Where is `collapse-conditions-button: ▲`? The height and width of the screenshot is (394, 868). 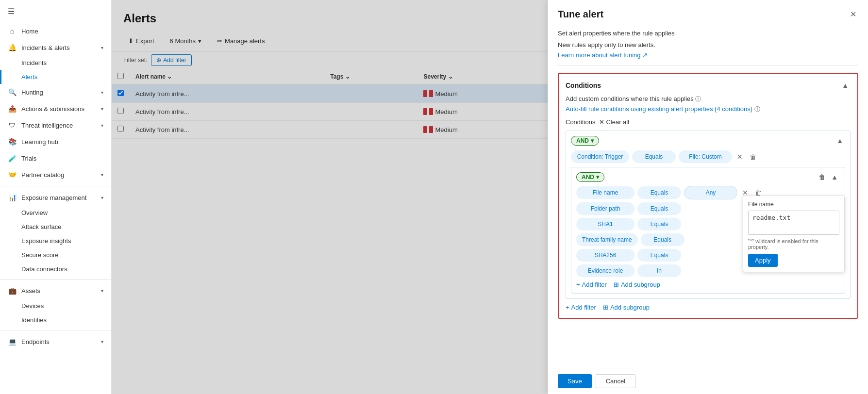
collapse-conditions-button: ▲ is located at coordinates (845, 85).